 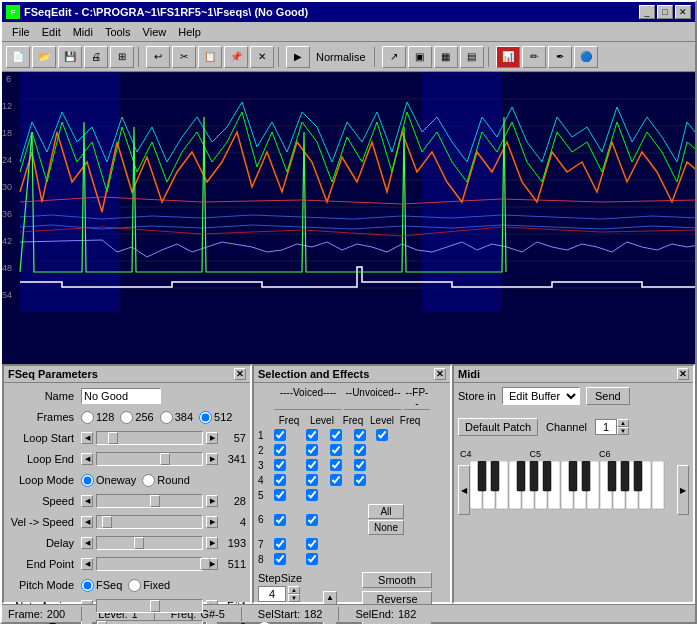 I want to click on none-button: None, so click(x=386, y=528).